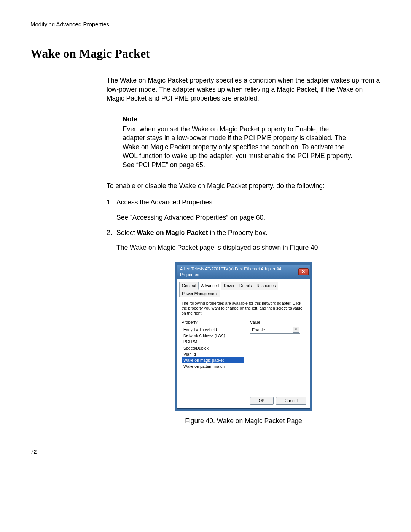 The height and width of the screenshot is (532, 411). What do you see at coordinates (296, 330) in the screenshot?
I see `chevron-down-icon: ▼` at bounding box center [296, 330].